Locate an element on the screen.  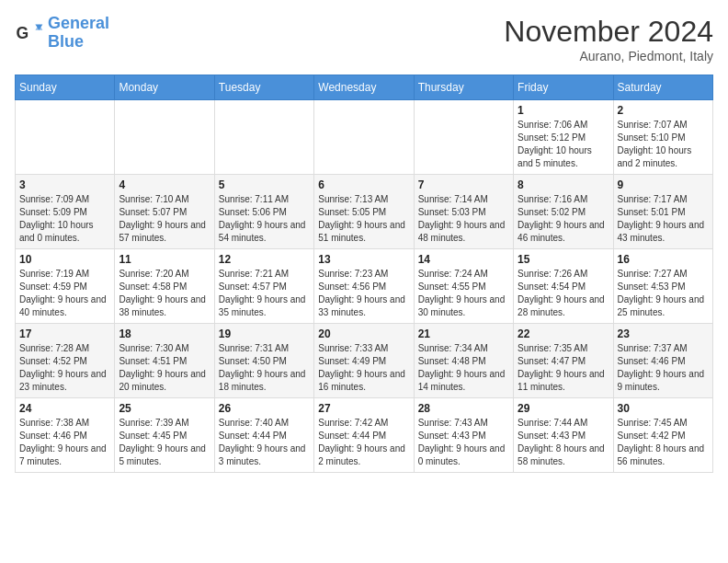
calendar-cell: 21Sunrise: 7:34 AM Sunset: 4:48 PM Dayli… is located at coordinates (463, 361).